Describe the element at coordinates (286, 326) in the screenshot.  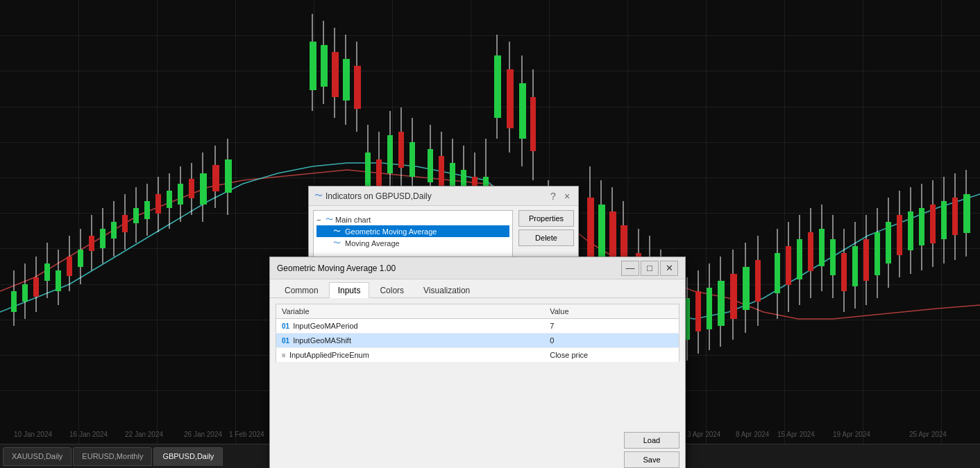
I see `row1-icon: 01` at that location.